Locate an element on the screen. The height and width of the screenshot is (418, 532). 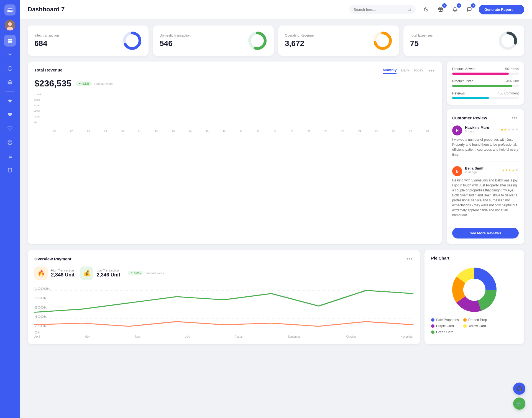
payment-badge: 0,8% than last week is located at coordinates (146, 273).